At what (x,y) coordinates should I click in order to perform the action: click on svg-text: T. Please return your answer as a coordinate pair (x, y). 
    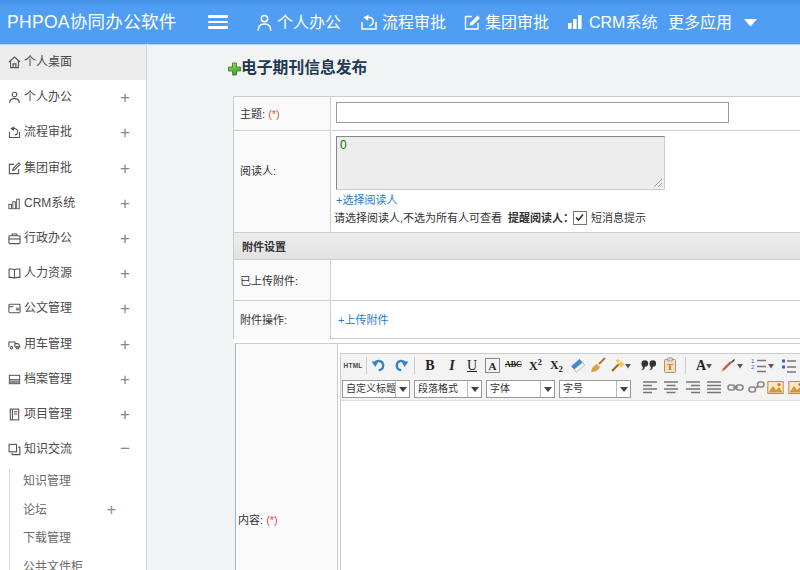
    Looking at the image, I should click on (670, 367).